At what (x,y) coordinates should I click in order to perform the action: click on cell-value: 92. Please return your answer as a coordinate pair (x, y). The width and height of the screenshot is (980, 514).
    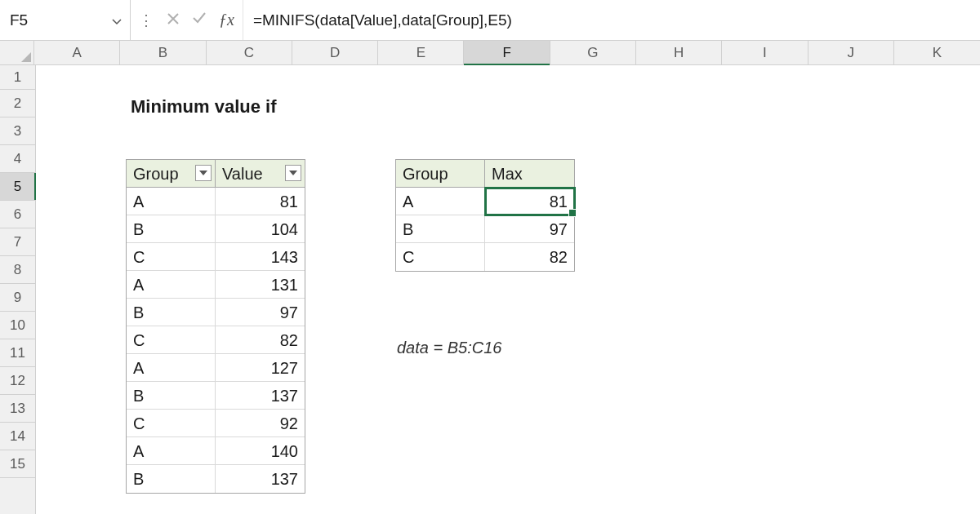
    Looking at the image, I should click on (260, 423).